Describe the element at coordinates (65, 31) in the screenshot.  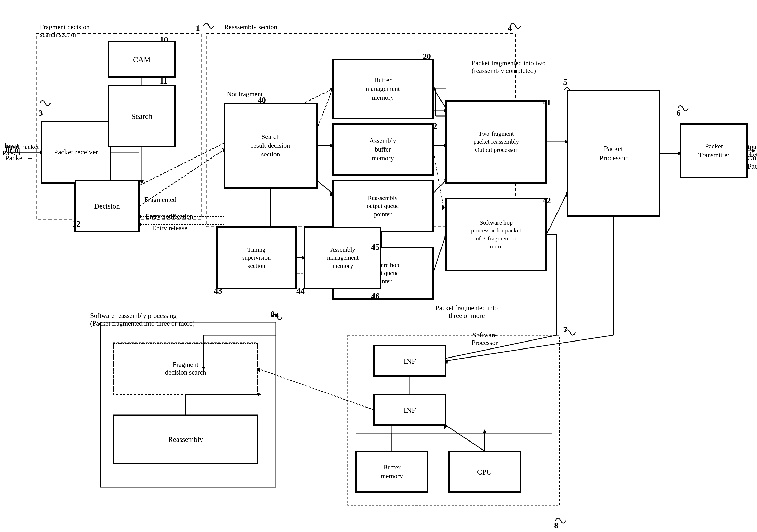
I see `fragment-decision-section-label: Fragment decisionsearch section` at that location.